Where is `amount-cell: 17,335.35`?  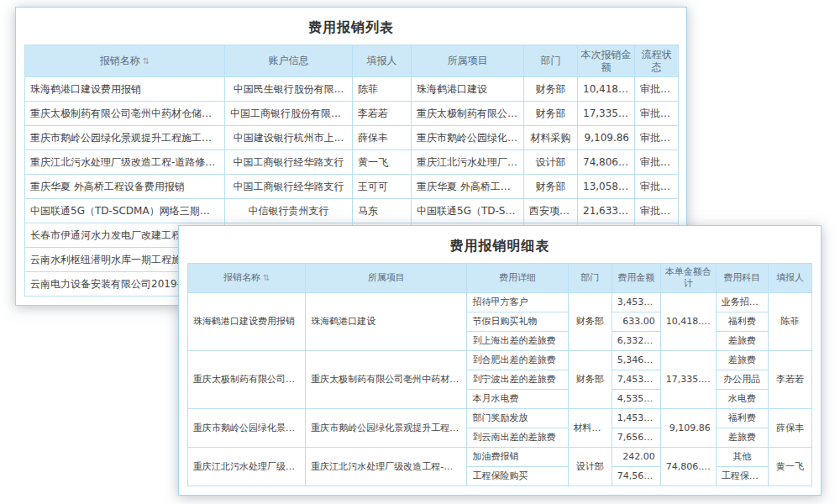
amount-cell: 17,335.35 is located at coordinates (606, 114).